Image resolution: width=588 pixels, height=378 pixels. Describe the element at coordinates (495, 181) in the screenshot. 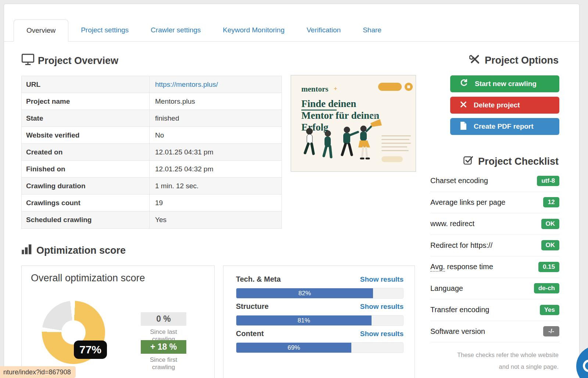

I see `checklist-item: Charset encoding utf-8` at that location.